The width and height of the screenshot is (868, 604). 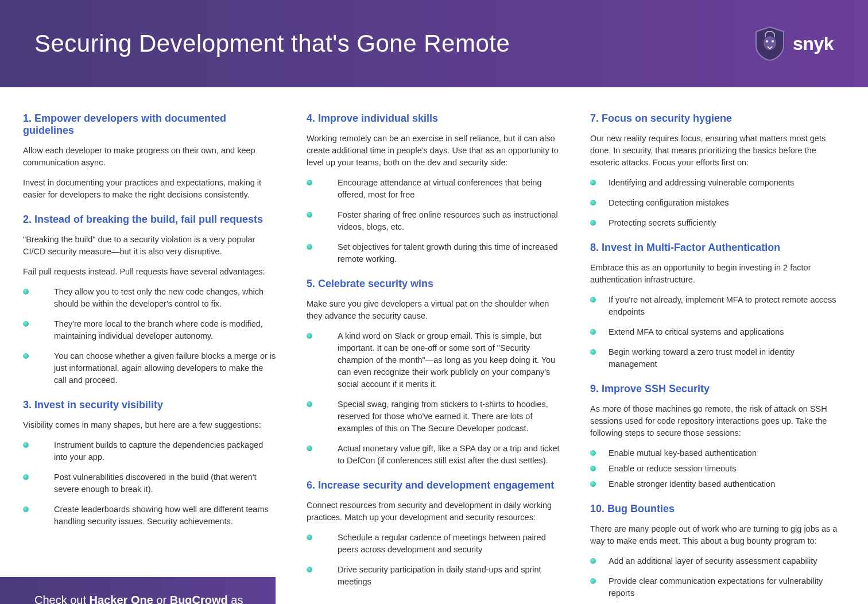 I want to click on list-item-text: Enable or reduce session timeouts, so click(x=727, y=469).